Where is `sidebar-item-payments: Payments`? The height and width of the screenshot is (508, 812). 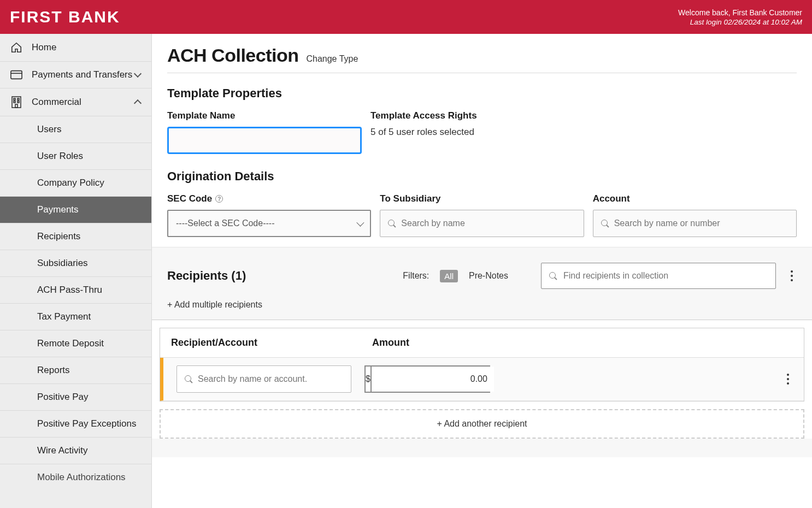
sidebar-item-payments: Payments is located at coordinates (75, 210).